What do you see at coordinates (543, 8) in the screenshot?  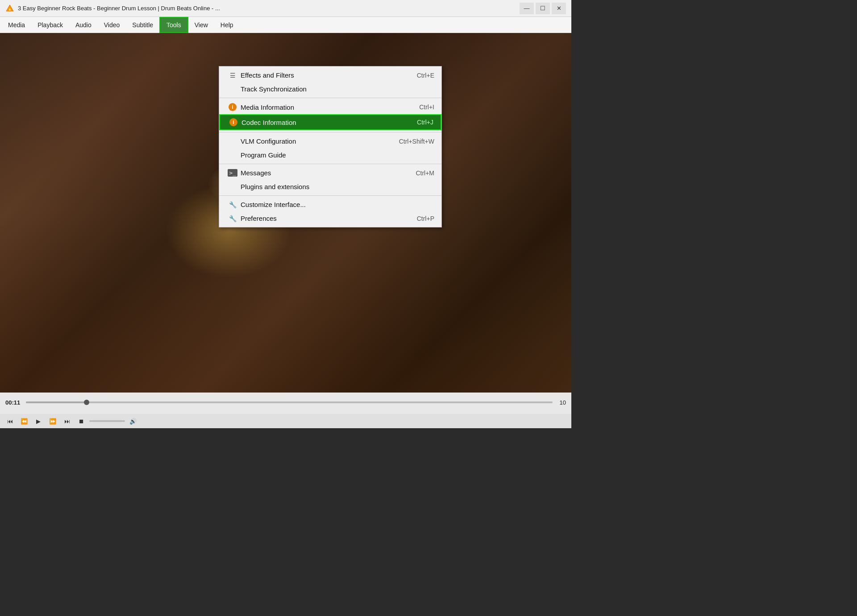 I see `maximize-button: ☐` at bounding box center [543, 8].